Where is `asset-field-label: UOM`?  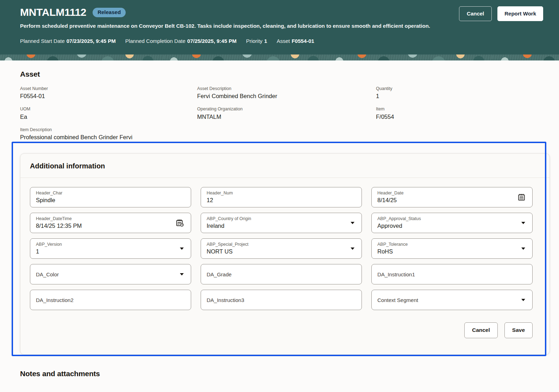 asset-field-label: UOM is located at coordinates (108, 109).